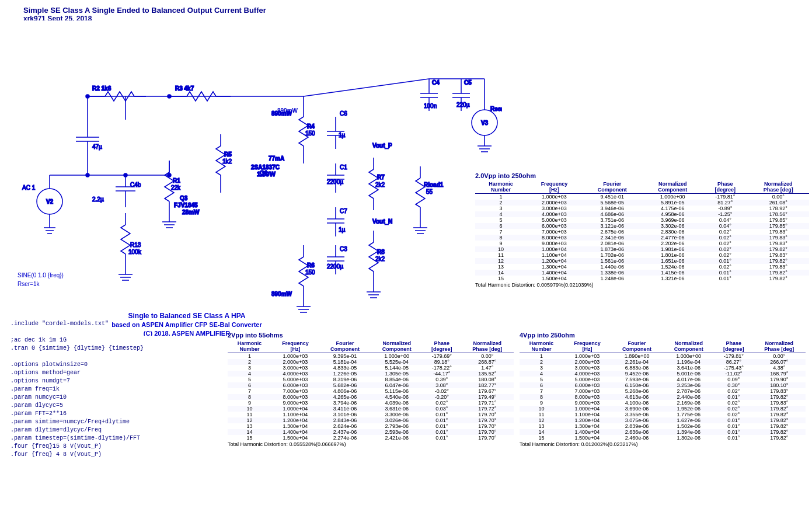 The width and height of the screenshot is (812, 505). What do you see at coordinates (642, 214) in the screenshot?
I see `table-row: 44.000e+034.686e-064.958e-06-1.25°178.56…` at bounding box center [642, 214].